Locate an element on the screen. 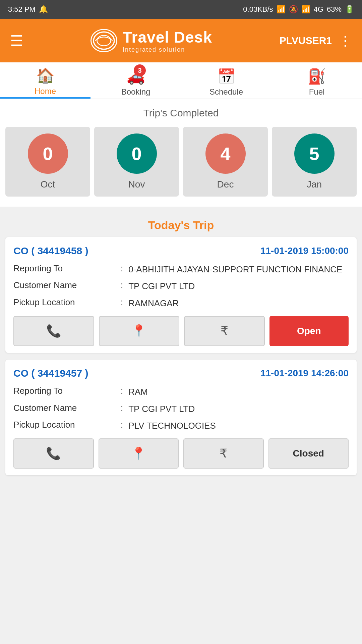  customer-label-1: Customer Name is located at coordinates (67, 286).